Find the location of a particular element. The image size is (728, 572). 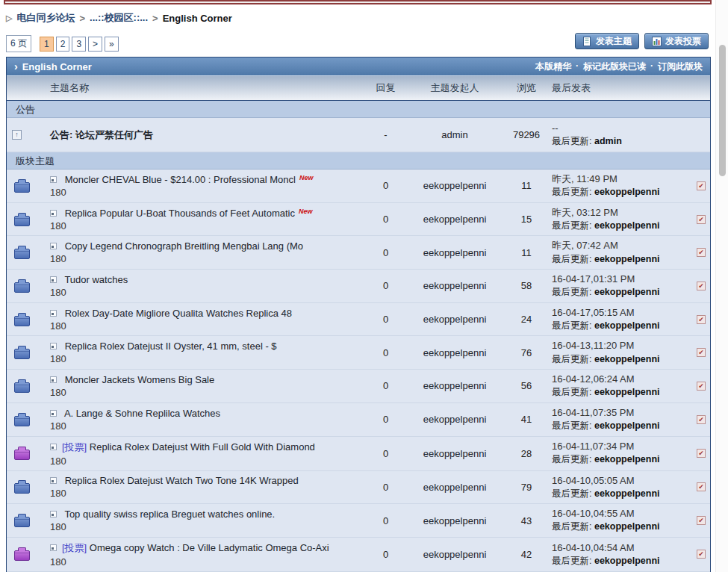

breadcrumb: ▷ 电白同乡论坛 > ...::校园区::... > English Corne… is located at coordinates (119, 18).